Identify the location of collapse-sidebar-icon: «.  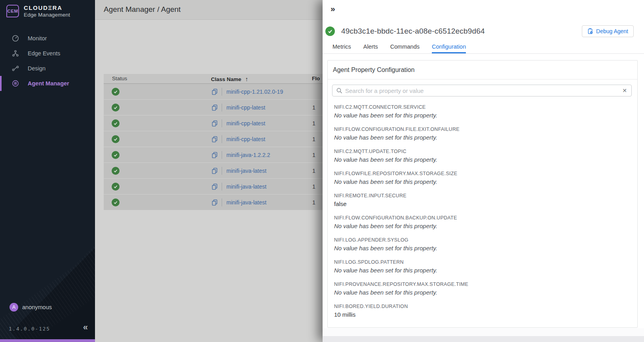
(85, 327).